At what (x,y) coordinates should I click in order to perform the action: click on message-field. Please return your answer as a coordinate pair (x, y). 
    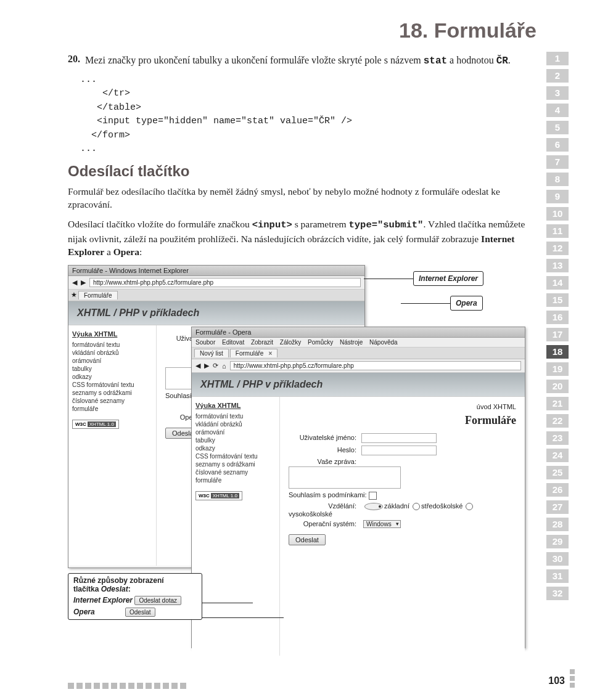
    Looking at the image, I should click on (345, 478).